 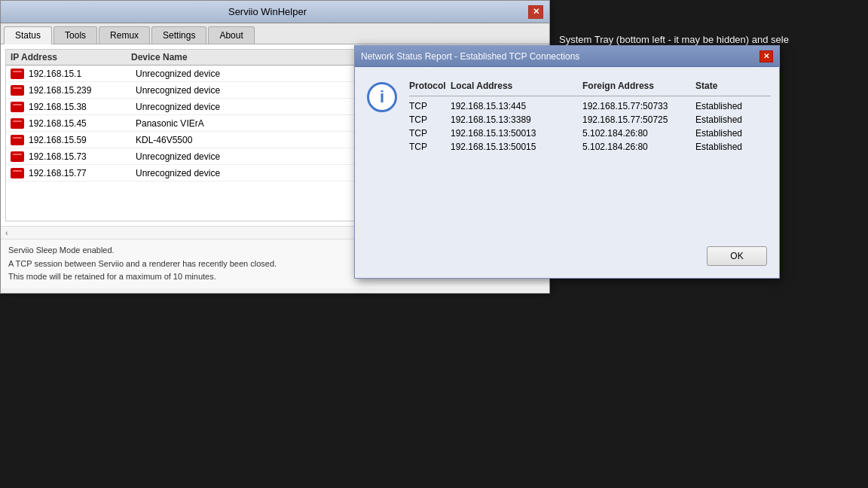 I want to click on col-header-ip: IP Address, so click(x=71, y=57).